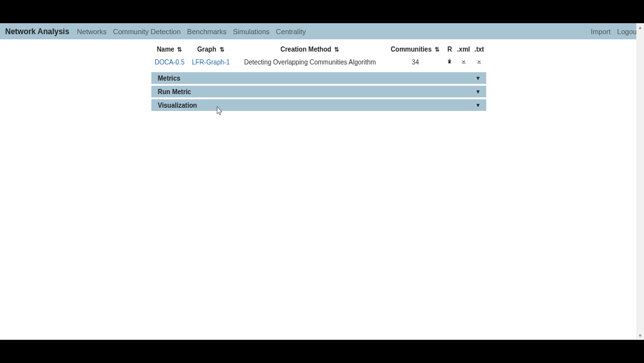 This screenshot has width=644, height=363. I want to click on accordion-label: Visualization, so click(178, 106).